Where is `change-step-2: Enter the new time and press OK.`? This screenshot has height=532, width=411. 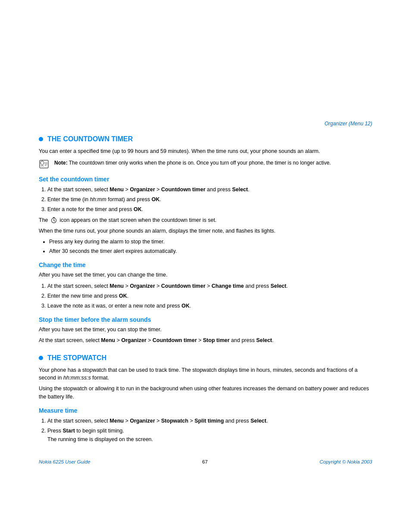
change-step-2: Enter the new time and press OK. is located at coordinates (210, 296).